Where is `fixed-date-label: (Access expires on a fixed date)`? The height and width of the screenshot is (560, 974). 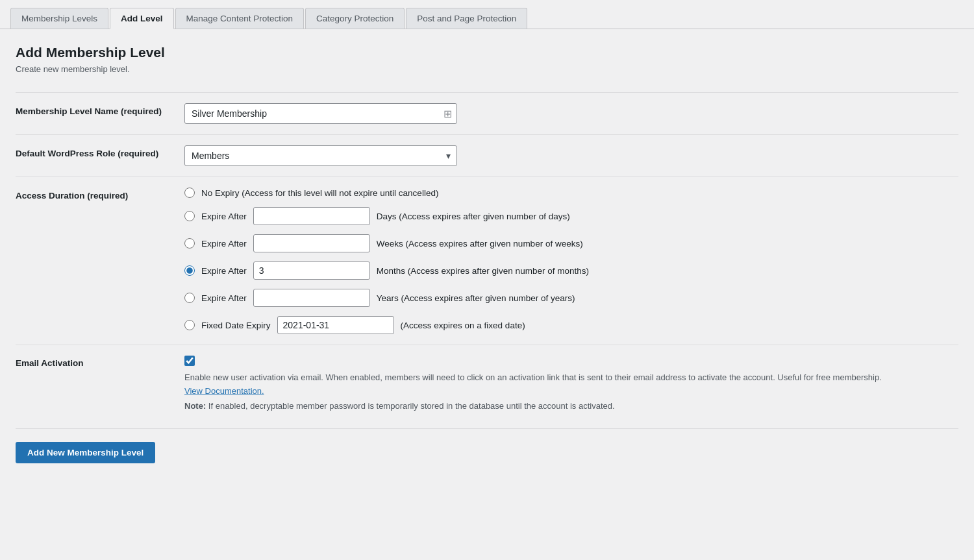 fixed-date-label: (Access expires on a fixed date) is located at coordinates (463, 326).